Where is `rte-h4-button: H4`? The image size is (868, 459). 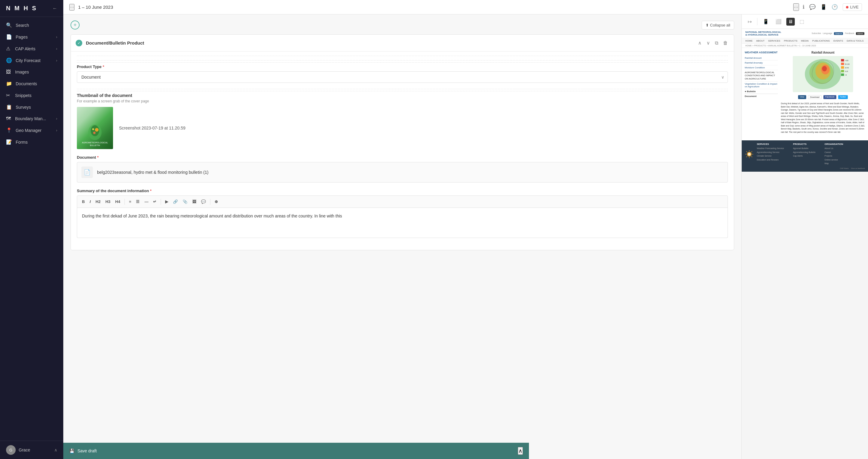
rte-h4-button: H4 is located at coordinates (118, 201).